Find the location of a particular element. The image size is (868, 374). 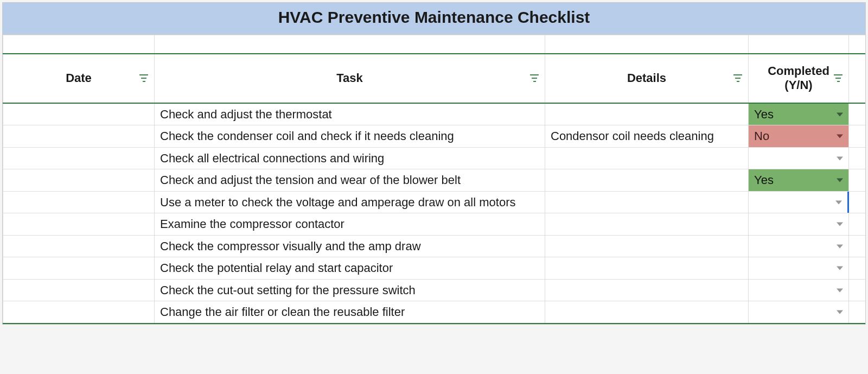

cell-task: Check the cut-out setting for the pressu… is located at coordinates (350, 290).